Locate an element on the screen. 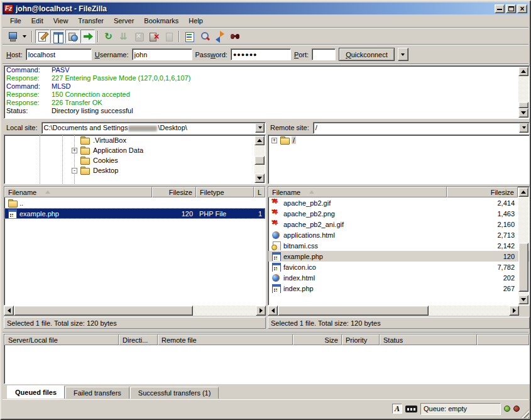  remote-file-row-example-php: example.php 120 is located at coordinates (398, 257).